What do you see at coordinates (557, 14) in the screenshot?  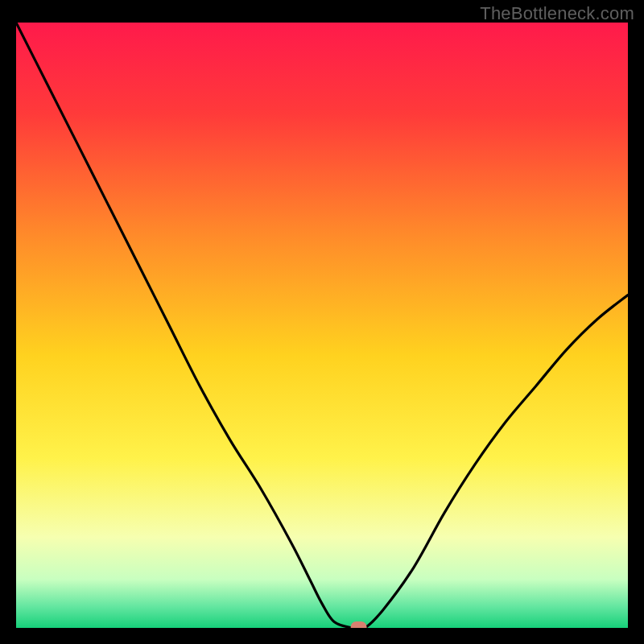 I see `watermark-text: TheBottleneck.com` at bounding box center [557, 14].